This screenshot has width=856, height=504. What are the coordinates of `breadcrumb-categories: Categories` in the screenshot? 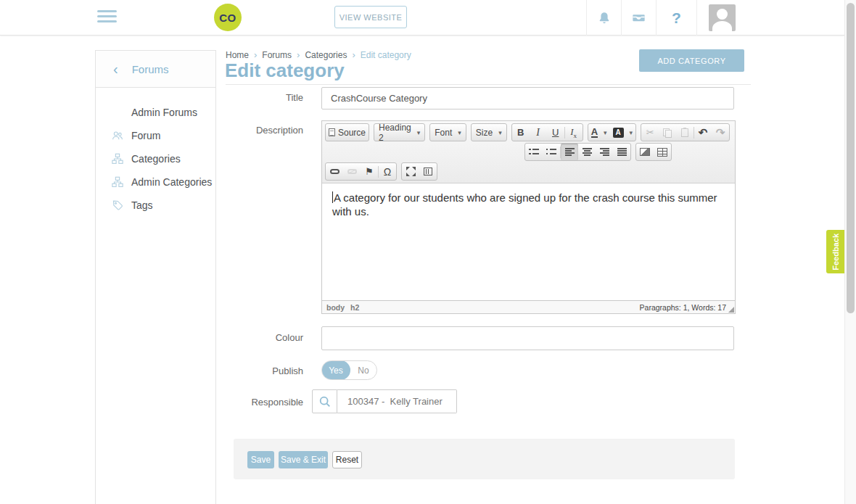 It's located at (326, 55).